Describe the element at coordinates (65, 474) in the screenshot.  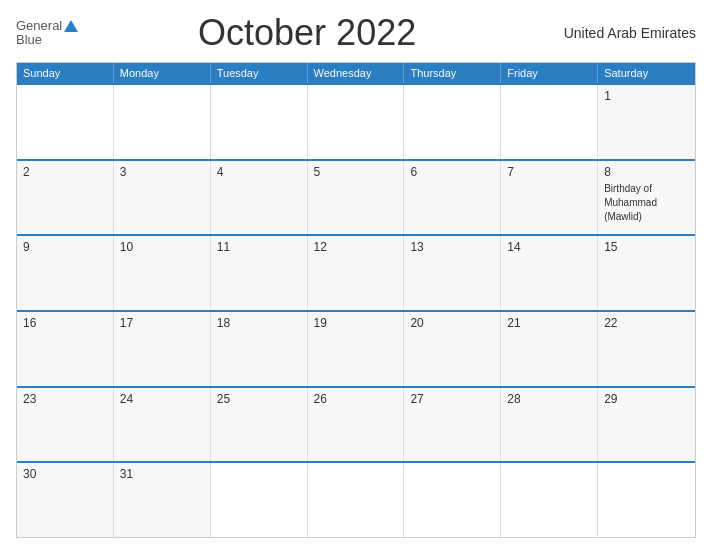
I see `day-num-30: 30` at that location.